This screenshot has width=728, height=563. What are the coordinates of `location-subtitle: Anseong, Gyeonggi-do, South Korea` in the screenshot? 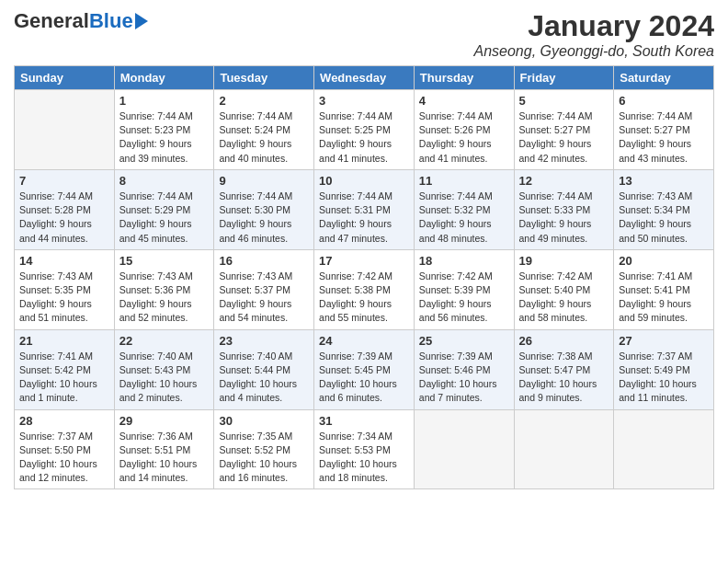 It's located at (594, 52).